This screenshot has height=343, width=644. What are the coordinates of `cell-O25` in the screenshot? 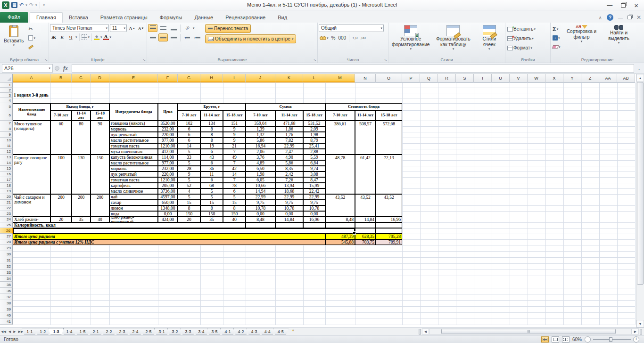 It's located at (389, 225).